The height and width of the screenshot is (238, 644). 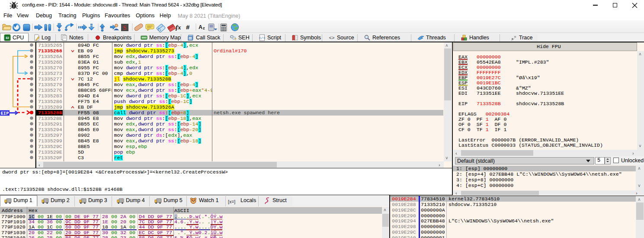 What do you see at coordinates (178, 27) in the screenshot?
I see `svg-text: fx` at bounding box center [178, 27].